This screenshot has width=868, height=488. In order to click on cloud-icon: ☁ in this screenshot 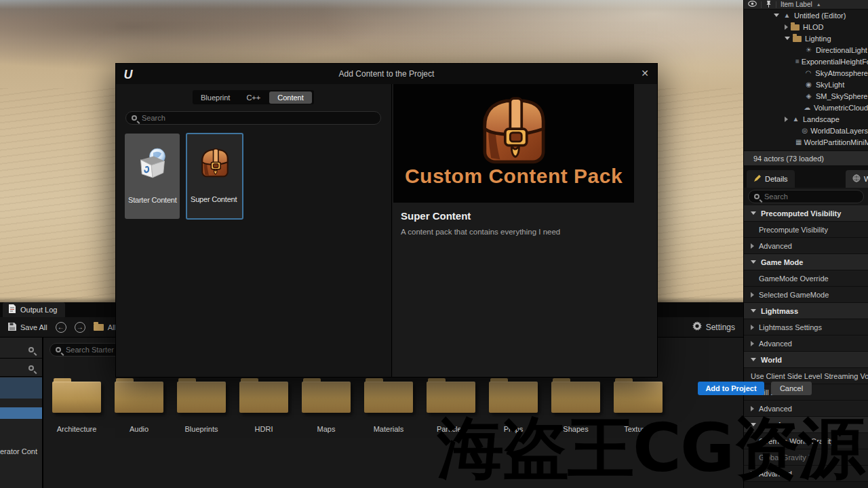, I will do `click(807, 107)`.